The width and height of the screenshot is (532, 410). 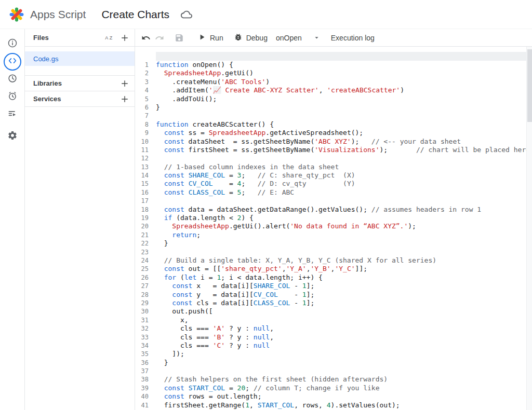 I want to click on code-token: 'B', so click(x=219, y=337).